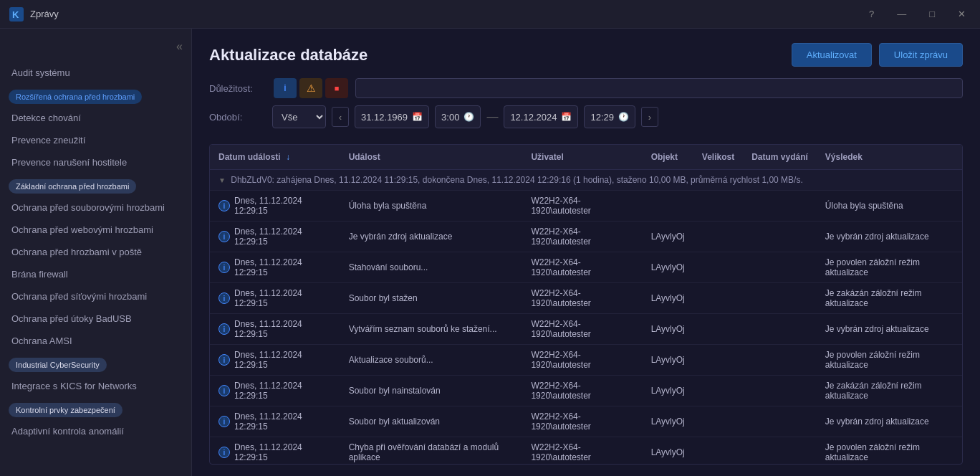 Image resolution: width=980 pixels, height=476 pixels. Describe the element at coordinates (275, 158) in the screenshot. I see `col-date: Datum události ↓` at that location.